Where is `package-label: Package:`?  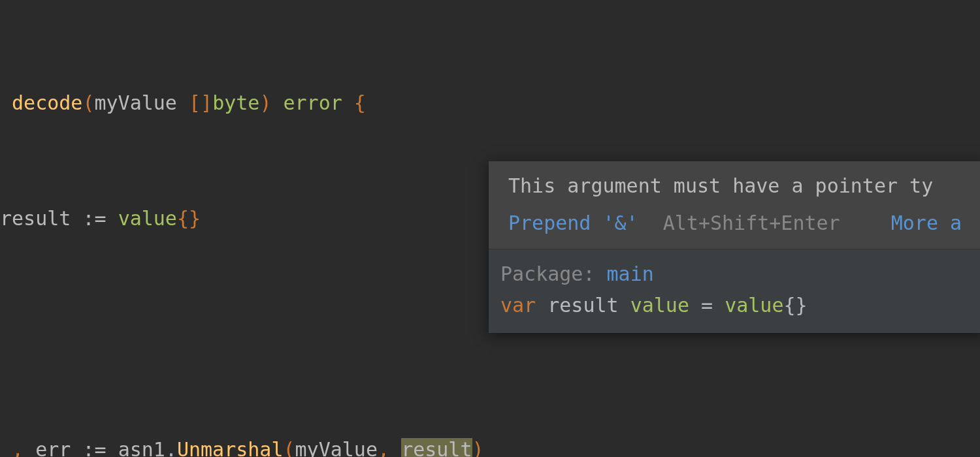 package-label: Package: is located at coordinates (547, 274).